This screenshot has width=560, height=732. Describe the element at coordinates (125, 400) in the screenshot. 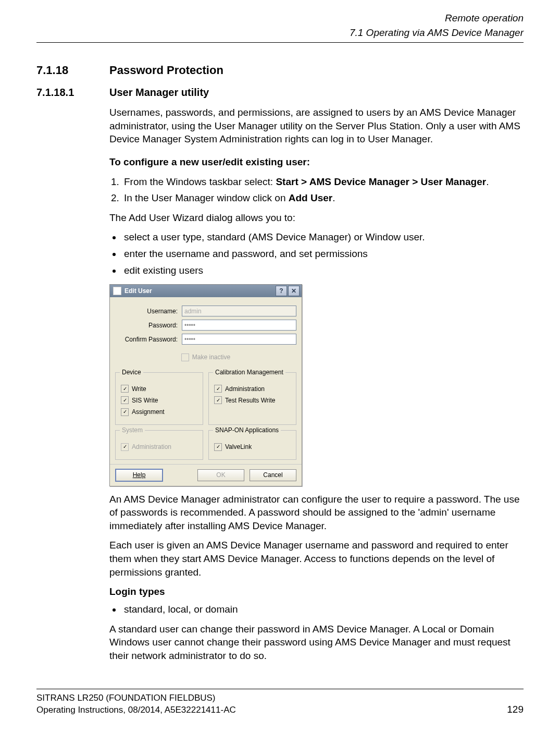

I see `device-siswrite-checkbox` at that location.